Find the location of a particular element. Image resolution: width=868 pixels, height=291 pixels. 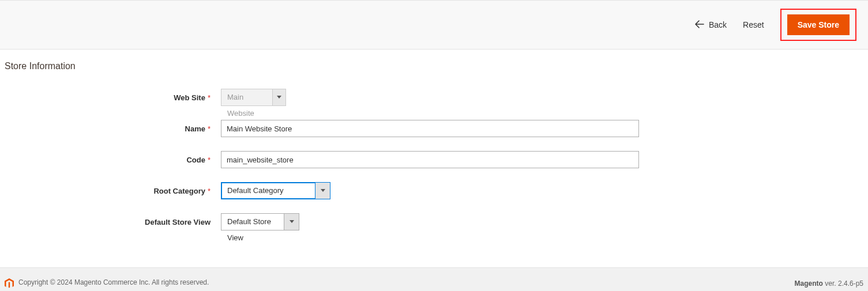

default-store-view-value: Default Store View is located at coordinates (253, 222).